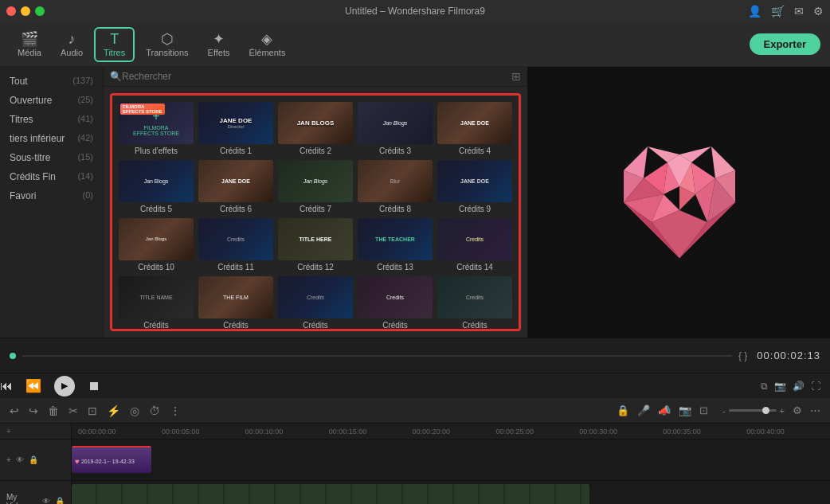 This screenshot has height=504, width=830. Describe the element at coordinates (73, 411) in the screenshot. I see `cut-button: ✂` at that location.